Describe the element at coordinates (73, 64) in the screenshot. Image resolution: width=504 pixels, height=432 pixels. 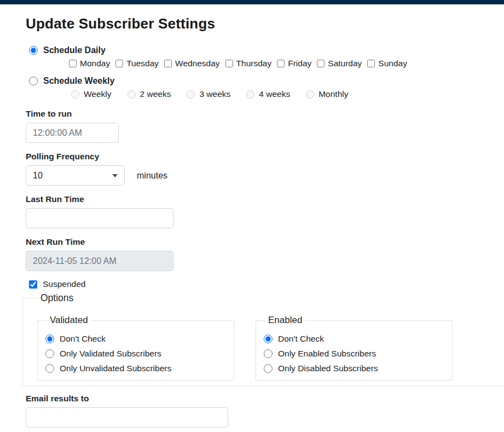
I see `day-monday-checkbox` at that location.